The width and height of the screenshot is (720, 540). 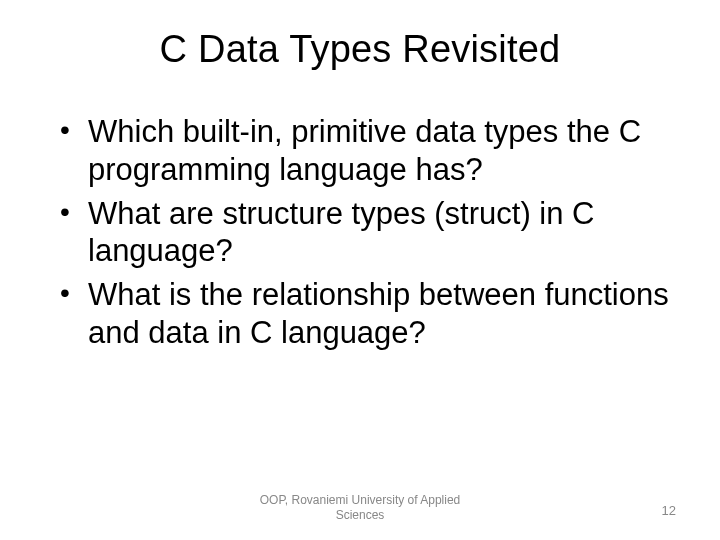 I want to click on bullet-item: What are structure types (struct) in C l…, so click(x=364, y=233).